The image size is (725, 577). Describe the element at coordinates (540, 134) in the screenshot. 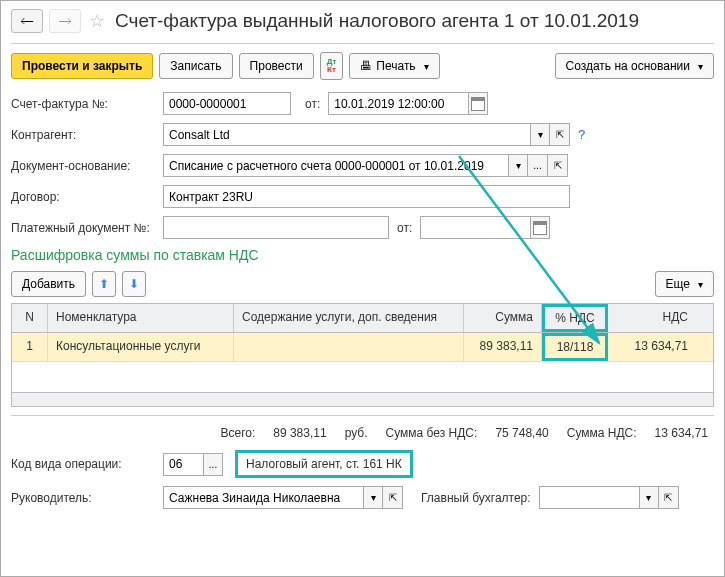

I see `counterparty-dropdown: ▾` at that location.